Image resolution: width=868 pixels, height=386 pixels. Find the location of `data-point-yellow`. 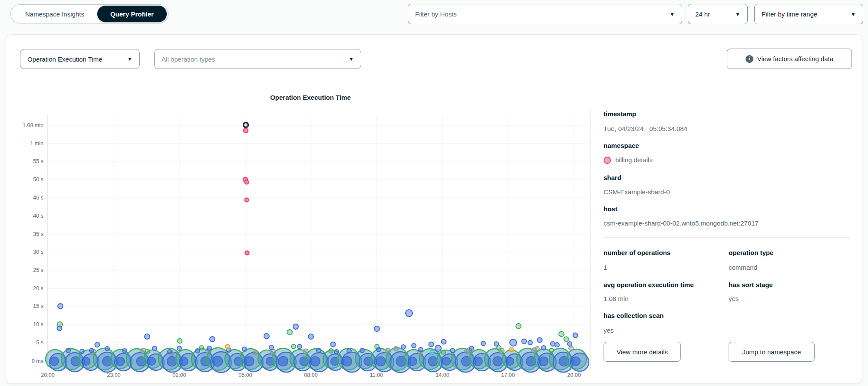

data-point-yellow is located at coordinates (228, 347).